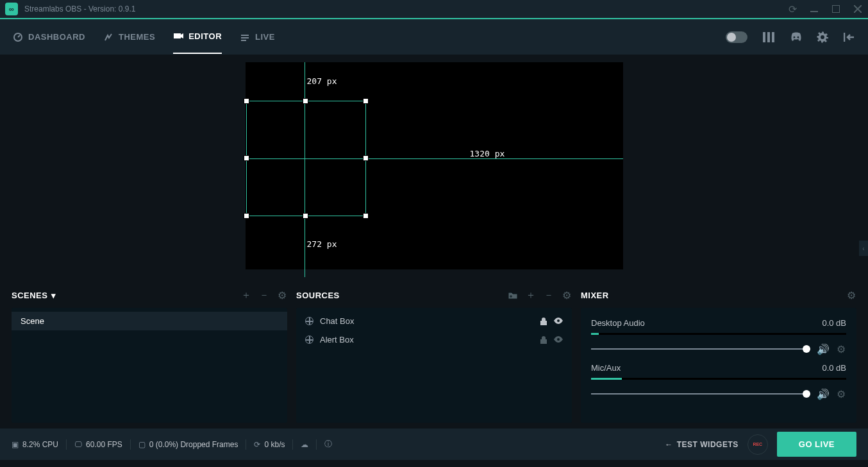 The image size is (868, 467). What do you see at coordinates (365, 158) in the screenshot?
I see `handle-mid-right` at bounding box center [365, 158].